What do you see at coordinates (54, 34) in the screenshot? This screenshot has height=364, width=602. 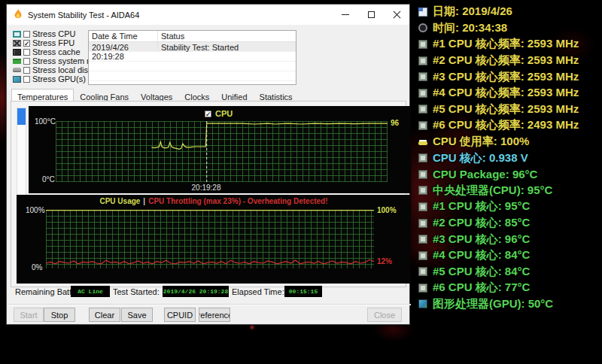 I see `stress-option-label: Stress CPU` at bounding box center [54, 34].